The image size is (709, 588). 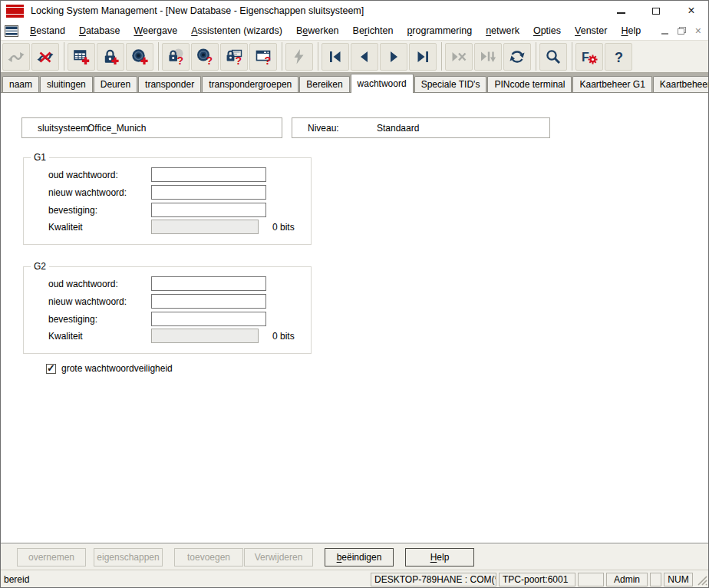 I want to click on g1-old-password-label: oud wachtwoord:, so click(x=83, y=175).